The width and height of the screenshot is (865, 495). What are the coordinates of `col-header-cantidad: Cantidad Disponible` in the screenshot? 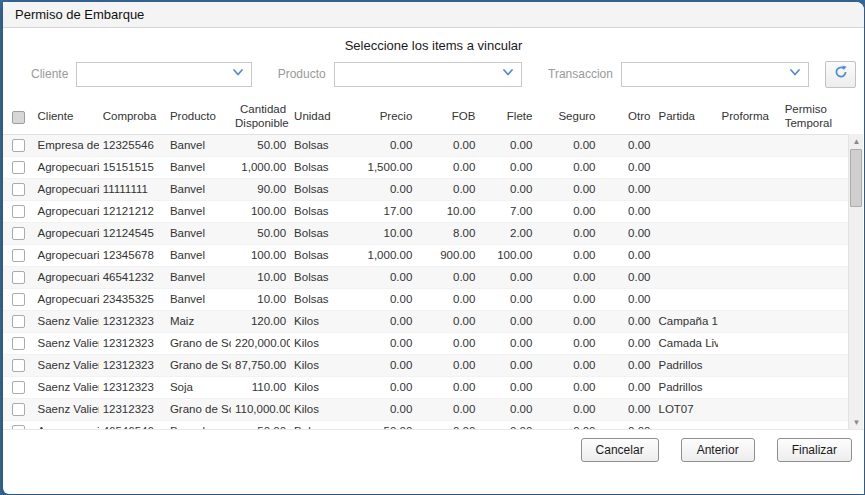 It's located at (260, 116).